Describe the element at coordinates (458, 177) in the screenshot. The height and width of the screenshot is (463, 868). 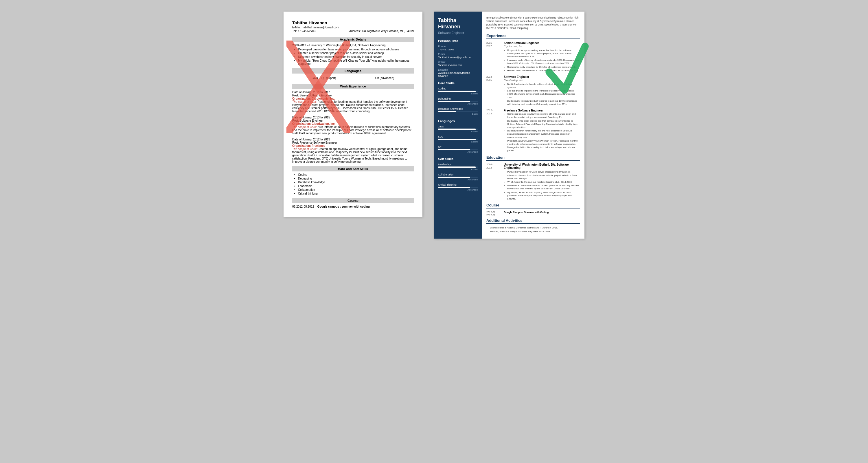
I see `skill-collaboration: Collaboration Advanced` at that location.